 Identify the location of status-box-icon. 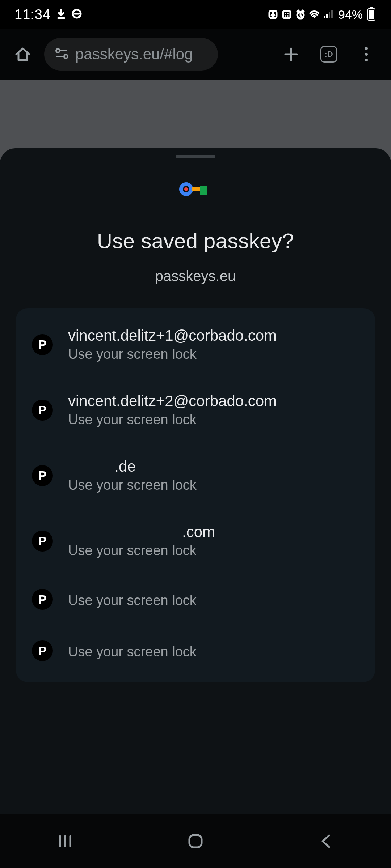
(273, 14).